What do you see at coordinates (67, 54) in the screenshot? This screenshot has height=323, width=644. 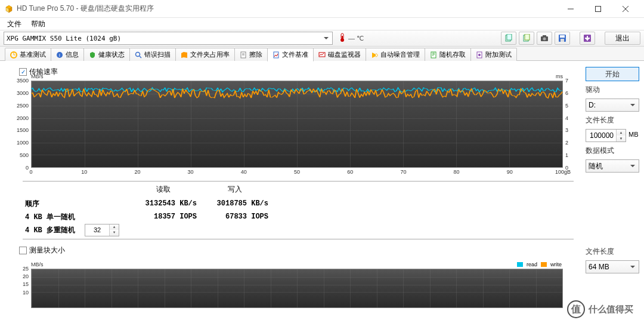 I see `tab-1: i信息` at bounding box center [67, 54].